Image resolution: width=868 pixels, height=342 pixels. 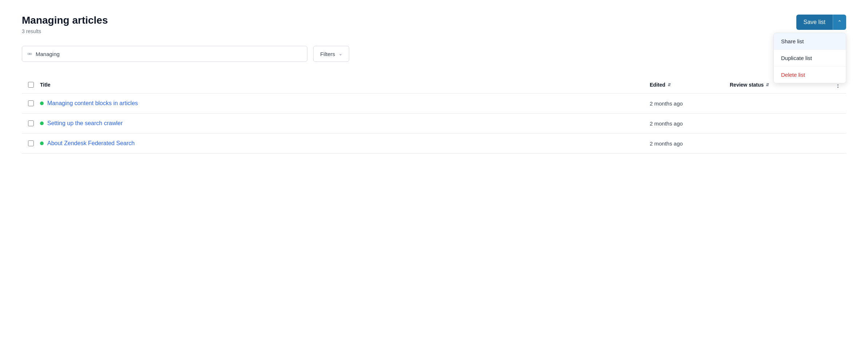 What do you see at coordinates (327, 54) in the screenshot?
I see `filters-label: Filters` at bounding box center [327, 54].